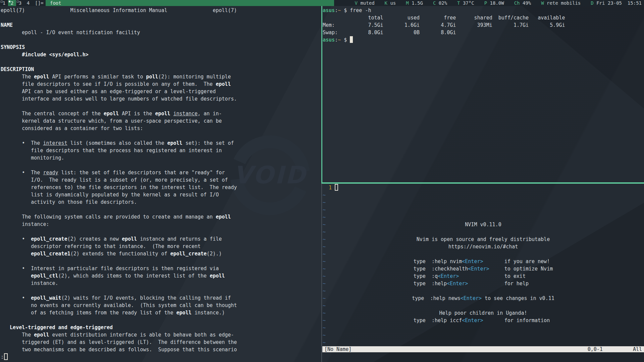 This screenshot has height=362, width=644. What do you see at coordinates (161, 342) in the screenshot?
I see `man-line: triggered (ET) and as level-triggered (L…` at bounding box center [161, 342].